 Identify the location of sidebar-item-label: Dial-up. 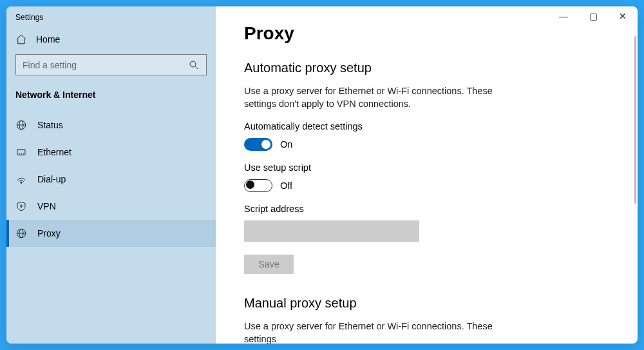
(52, 179).